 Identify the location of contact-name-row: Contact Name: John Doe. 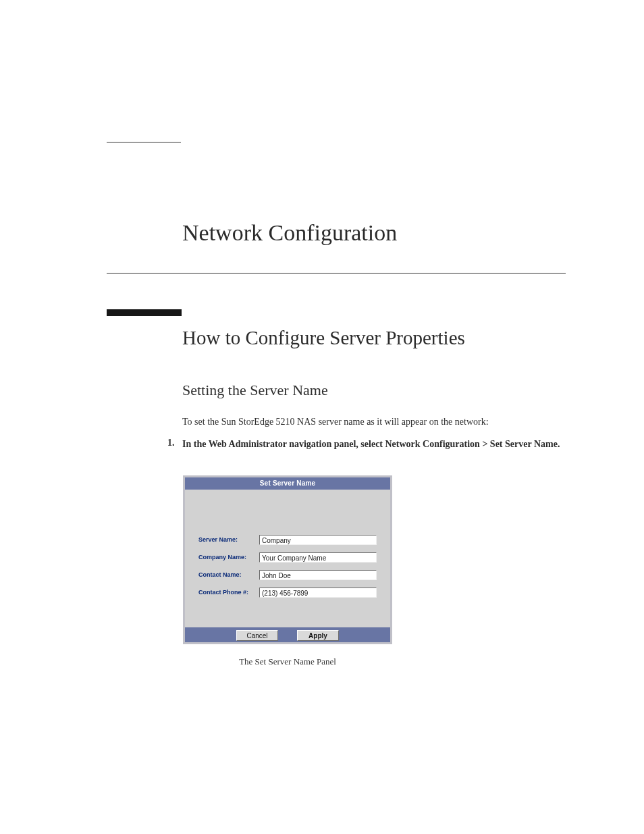
(288, 574).